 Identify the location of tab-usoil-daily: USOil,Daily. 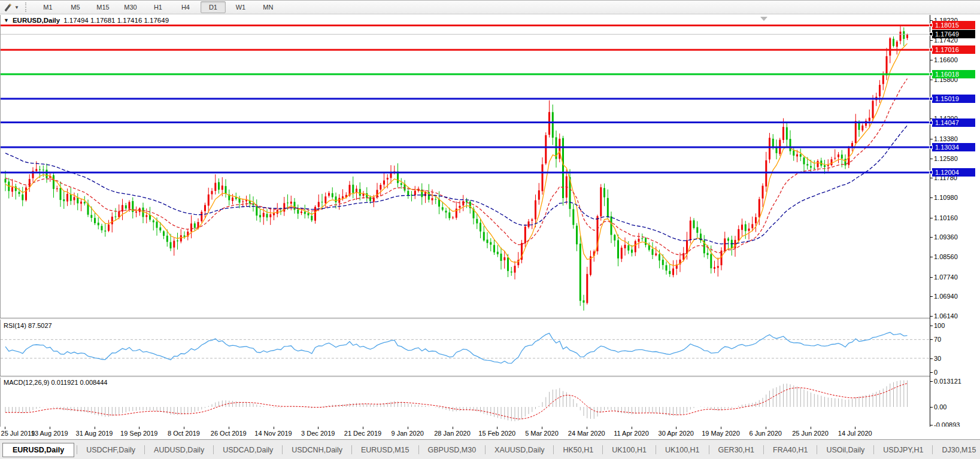
(845, 450).